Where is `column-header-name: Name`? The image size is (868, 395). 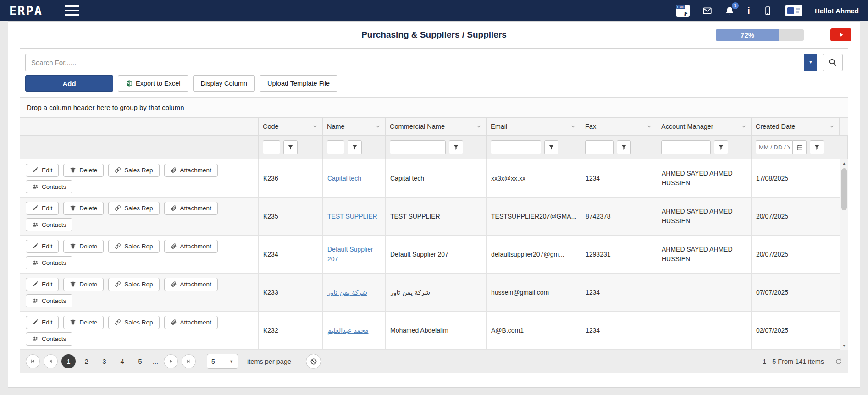
column-header-name: Name is located at coordinates (354, 126).